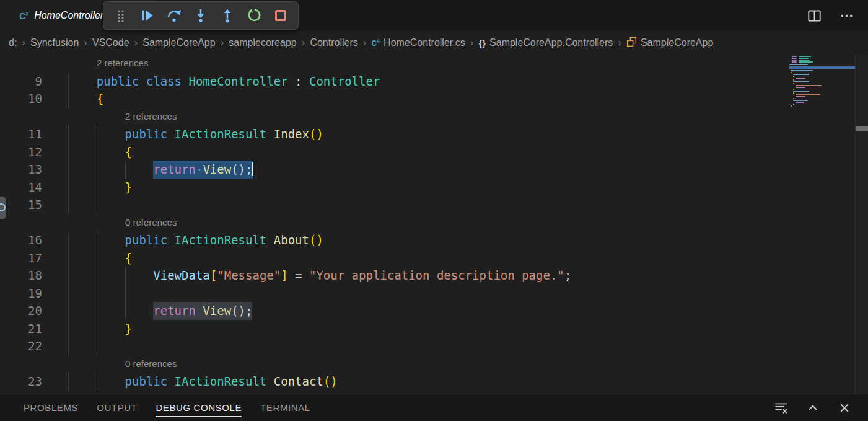 This screenshot has width=868, height=421. I want to click on code-token: Contact, so click(299, 381).